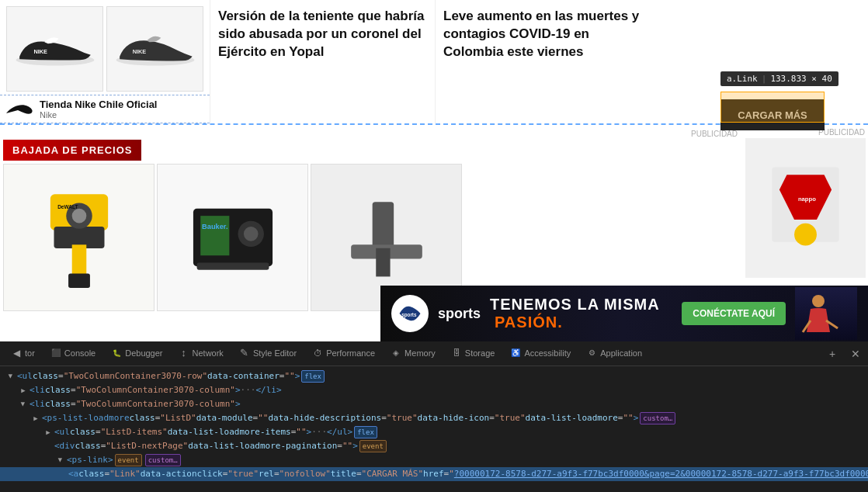  Describe the element at coordinates (144, 353) in the screenshot. I see `tab-debugger-label: Debugger` at that location.